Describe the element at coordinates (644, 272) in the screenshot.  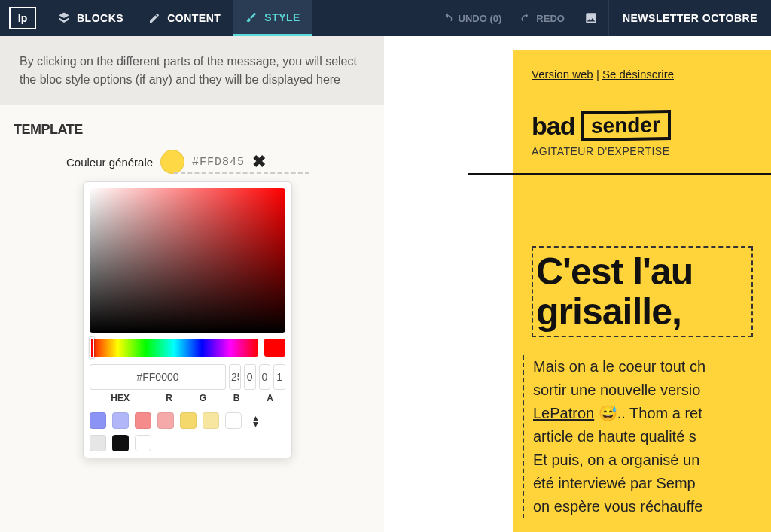
I see `headline-line-1: C'est l'au` at that location.